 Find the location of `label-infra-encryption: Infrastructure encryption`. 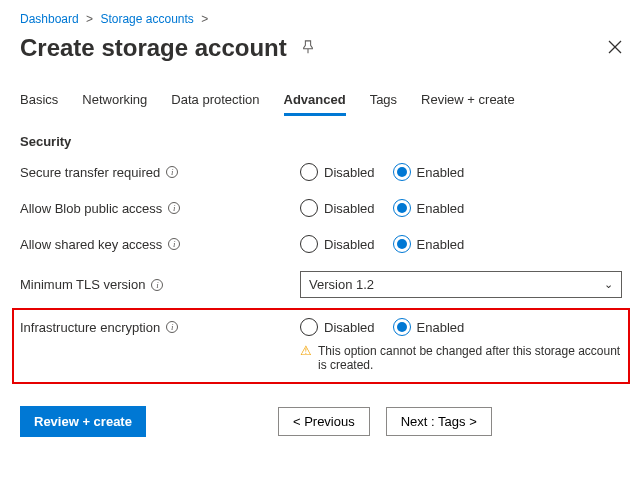

label-infra-encryption: Infrastructure encryption is located at coordinates (90, 328).